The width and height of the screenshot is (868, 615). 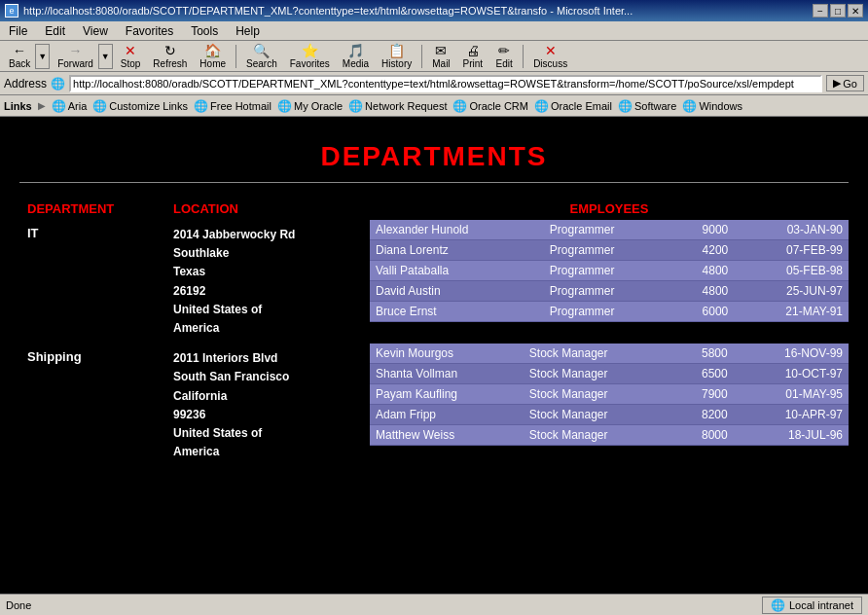 What do you see at coordinates (791, 395) in the screenshot?
I see `emp-date: 01-MAY-95` at bounding box center [791, 395].